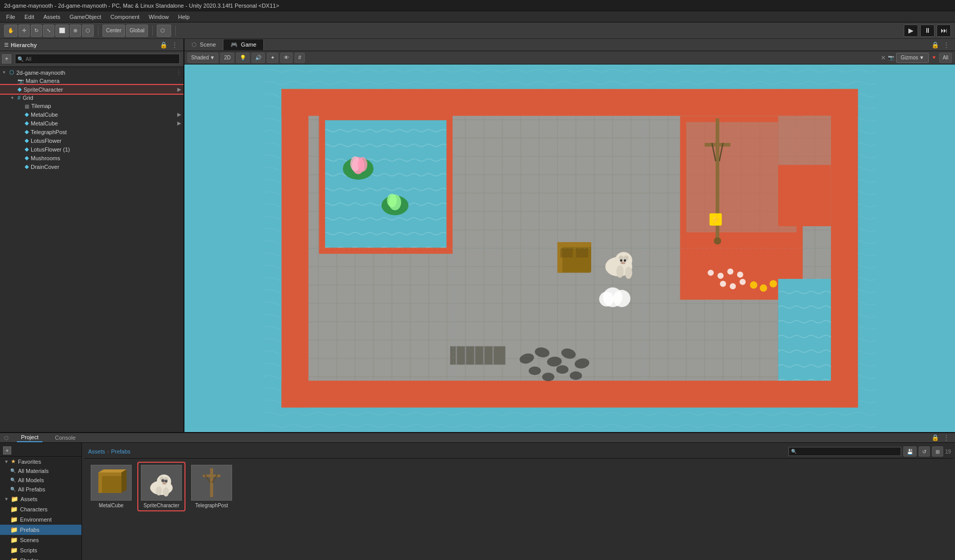 The image size is (955, 560). I want to click on hierarchy-lock: 🔒, so click(163, 45).